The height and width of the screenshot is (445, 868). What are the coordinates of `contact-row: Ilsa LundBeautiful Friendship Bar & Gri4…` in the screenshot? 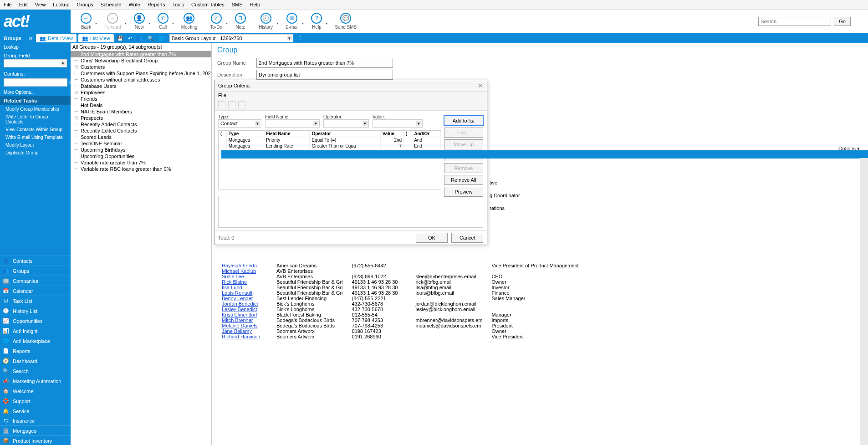 It's located at (400, 287).